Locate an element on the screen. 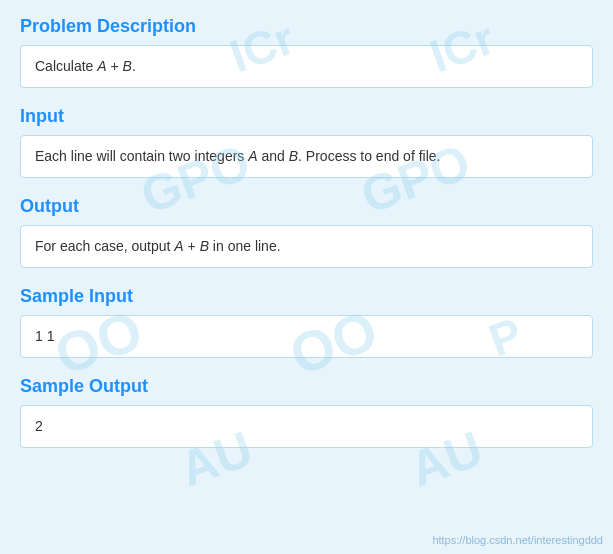 The image size is (613, 554). problem-description-content: Calculate A + B. is located at coordinates (306, 66).